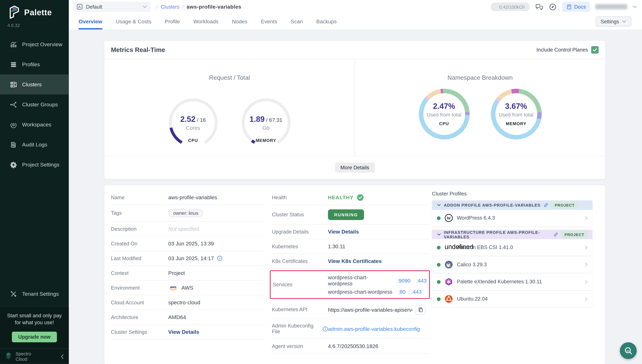 This screenshot has width=642, height=364. Describe the element at coordinates (41, 294) in the screenshot. I see `sidebar-item-label: Tenant Settings` at that location.